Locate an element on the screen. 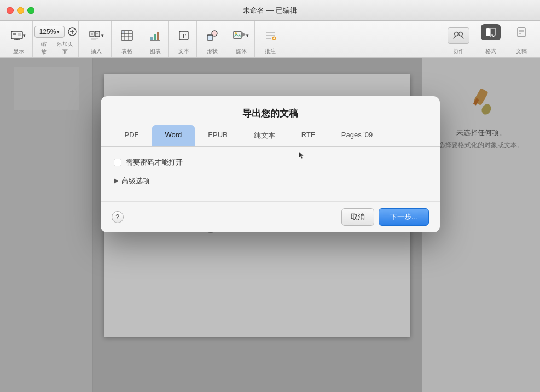  table-button is located at coordinates (127, 36).